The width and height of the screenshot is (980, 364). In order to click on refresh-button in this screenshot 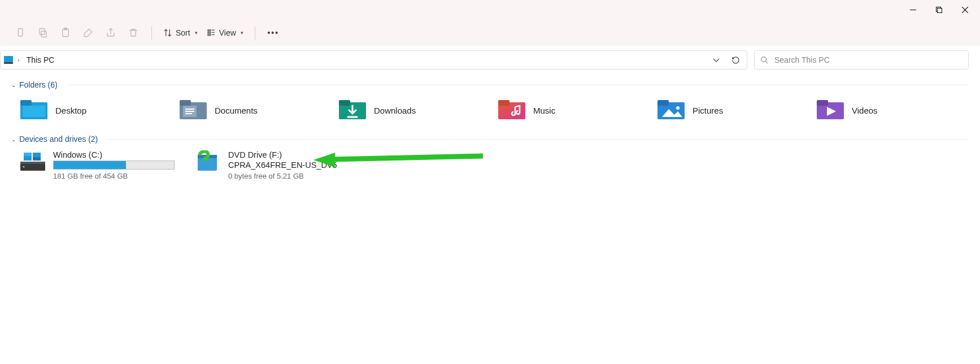, I will do `click(735, 60)`.